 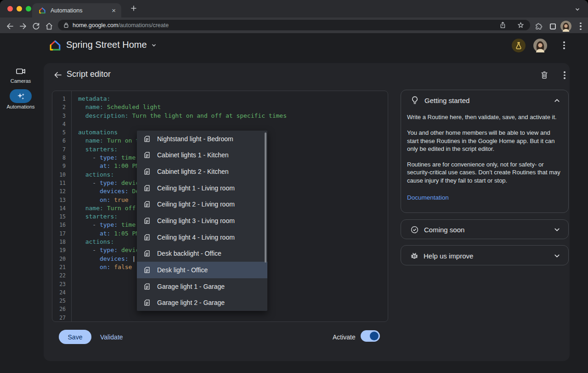 What do you see at coordinates (485, 230) in the screenshot?
I see `coming-soon-header: Coming soon` at bounding box center [485, 230].